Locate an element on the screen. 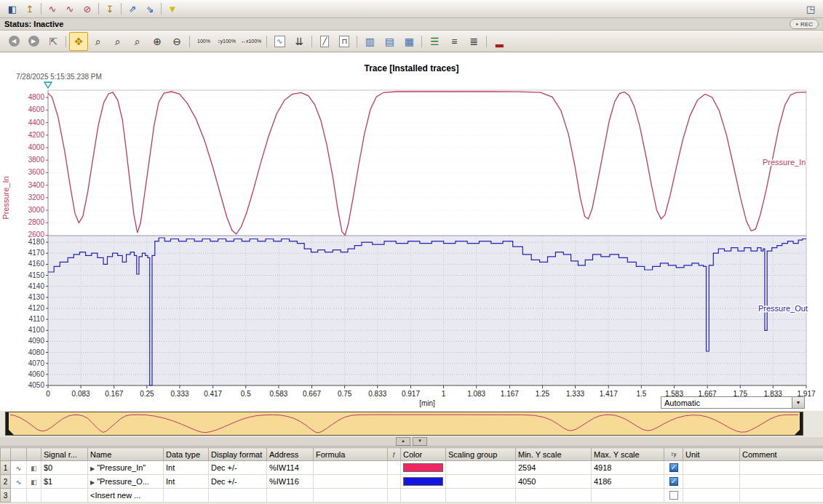 The image size is (823, 504). stepped-view-icon: ⊓ is located at coordinates (344, 41).